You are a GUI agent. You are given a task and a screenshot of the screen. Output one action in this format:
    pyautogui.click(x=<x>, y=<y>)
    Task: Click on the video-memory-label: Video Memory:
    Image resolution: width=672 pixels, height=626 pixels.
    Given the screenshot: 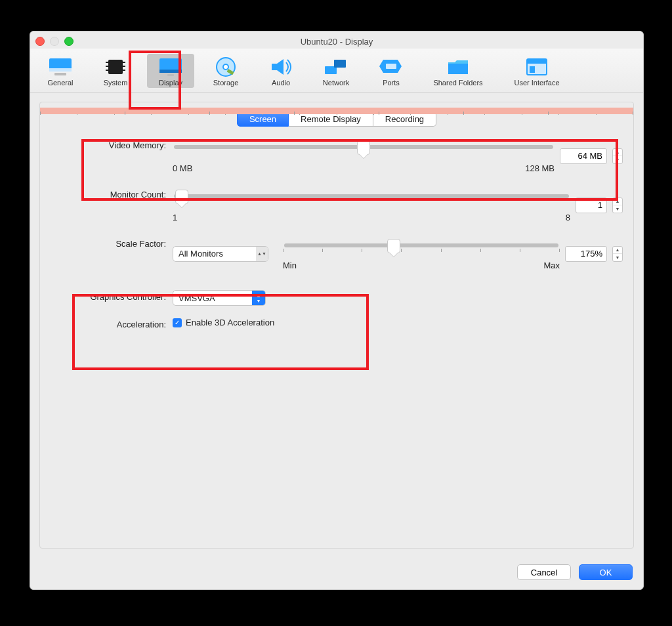 What is the action you would take?
    pyautogui.click(x=112, y=146)
    